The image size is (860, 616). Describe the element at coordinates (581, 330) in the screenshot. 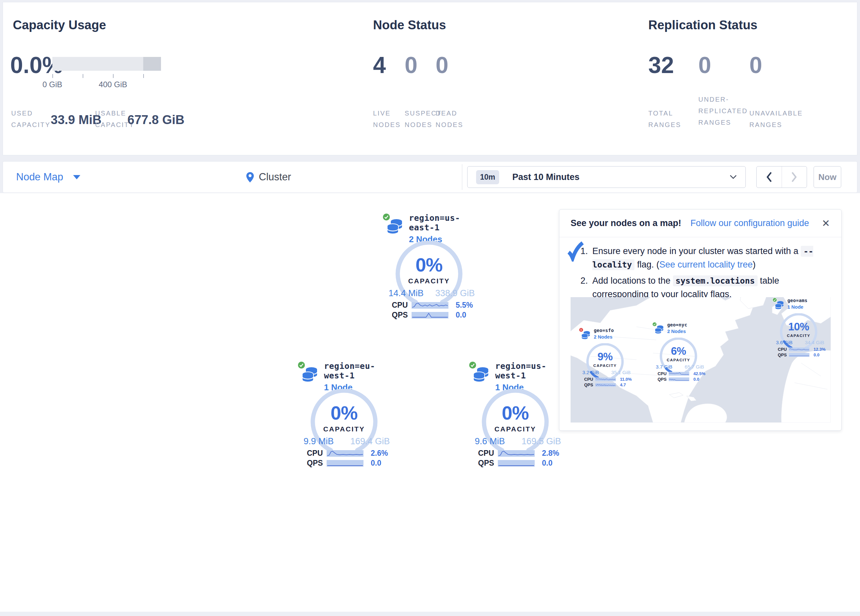

I see `health-warning-icon: 1` at that location.